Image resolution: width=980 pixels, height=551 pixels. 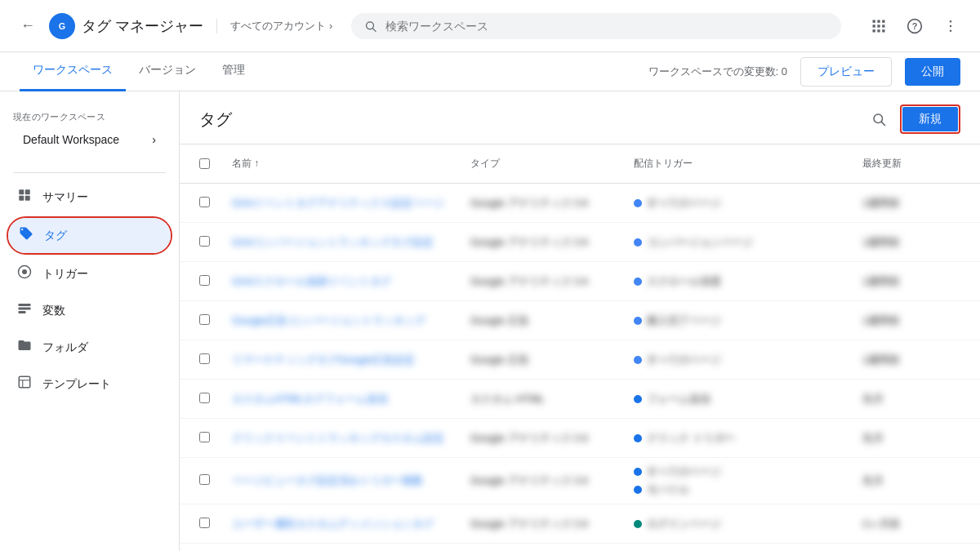 What do you see at coordinates (351, 321) in the screenshot?
I see `row-name: Google広告コンバージョントラッキング` at bounding box center [351, 321].